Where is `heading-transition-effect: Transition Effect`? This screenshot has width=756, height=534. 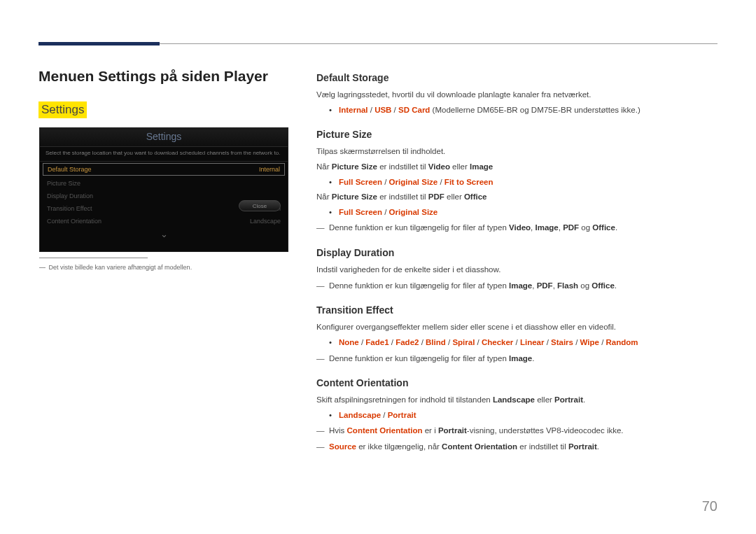
heading-transition-effect: Transition Effect is located at coordinates (515, 310).